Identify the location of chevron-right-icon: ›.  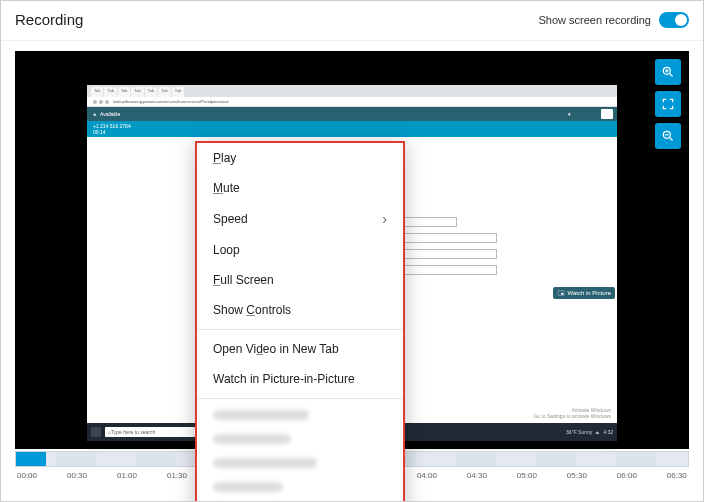
(384, 219).